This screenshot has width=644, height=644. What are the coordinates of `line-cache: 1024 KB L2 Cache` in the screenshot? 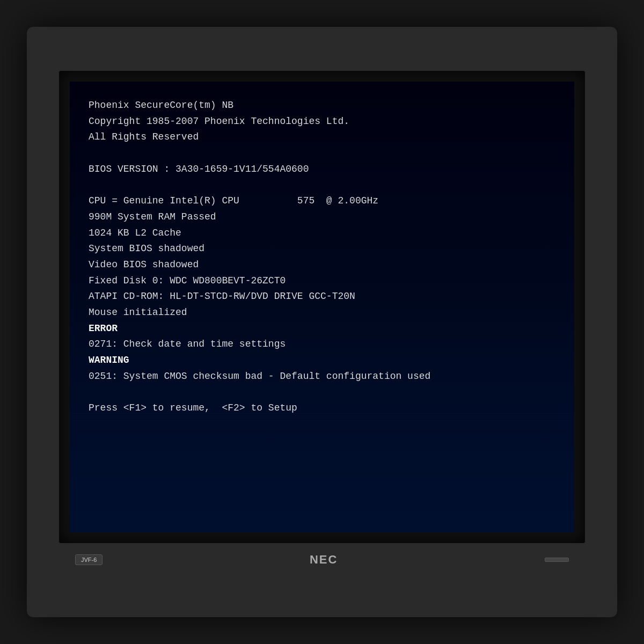 It's located at (322, 233).